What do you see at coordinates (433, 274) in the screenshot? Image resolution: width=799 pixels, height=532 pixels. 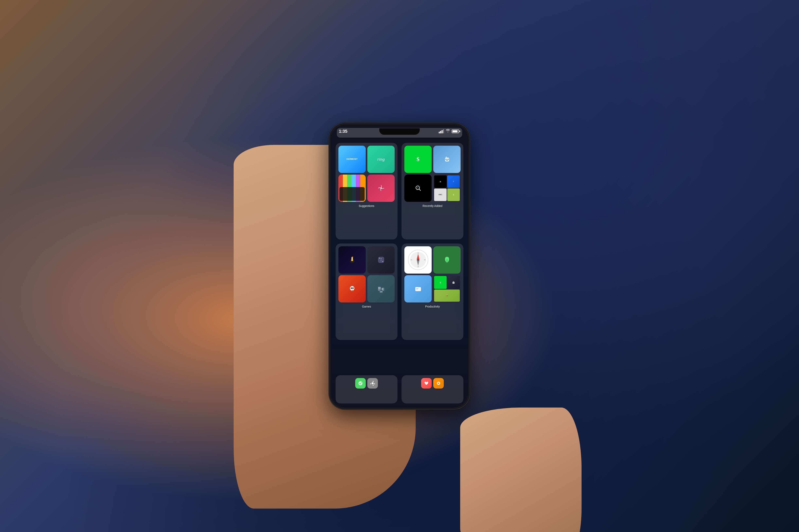 I see `productivity-icons: $ 📦` at bounding box center [433, 274].